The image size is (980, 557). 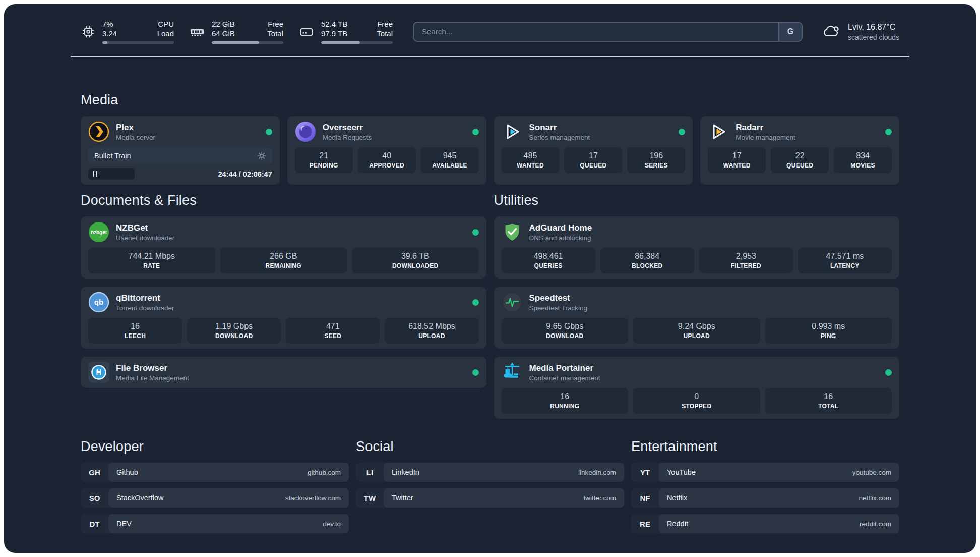 What do you see at coordinates (490, 472) in the screenshot?
I see `bookmark-linkedin: LI LinkedIn linkedin.com` at bounding box center [490, 472].